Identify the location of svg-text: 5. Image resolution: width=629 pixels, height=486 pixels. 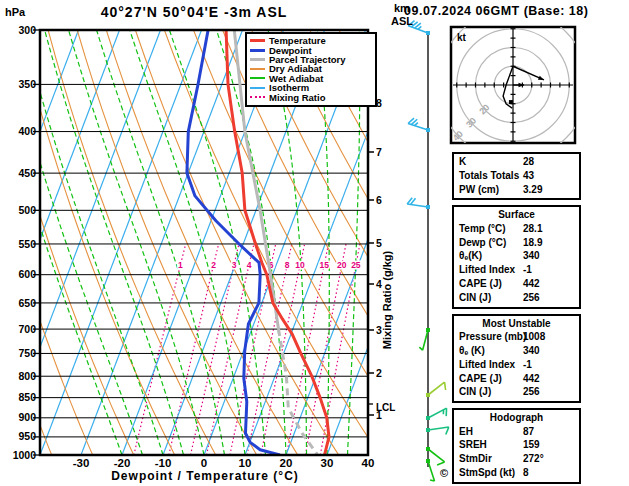
(379, 243).